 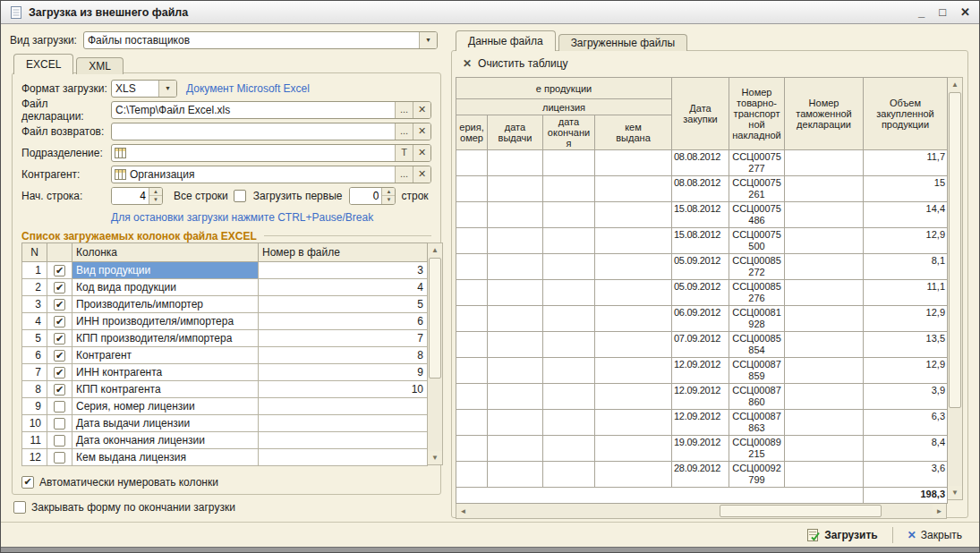 I want to click on ttn-number-cell: ССЦ00081928, so click(x=757, y=319).